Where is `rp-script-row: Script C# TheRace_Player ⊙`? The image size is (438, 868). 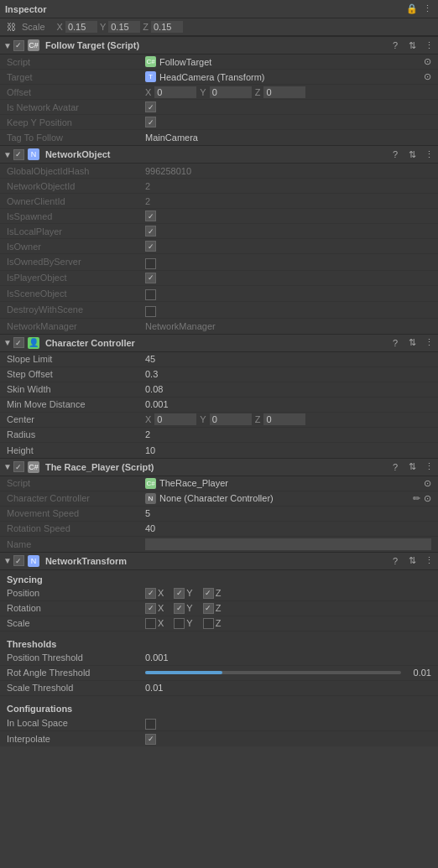 rp-script-row: Script C# TheRace_Player ⊙ is located at coordinates (219, 484).